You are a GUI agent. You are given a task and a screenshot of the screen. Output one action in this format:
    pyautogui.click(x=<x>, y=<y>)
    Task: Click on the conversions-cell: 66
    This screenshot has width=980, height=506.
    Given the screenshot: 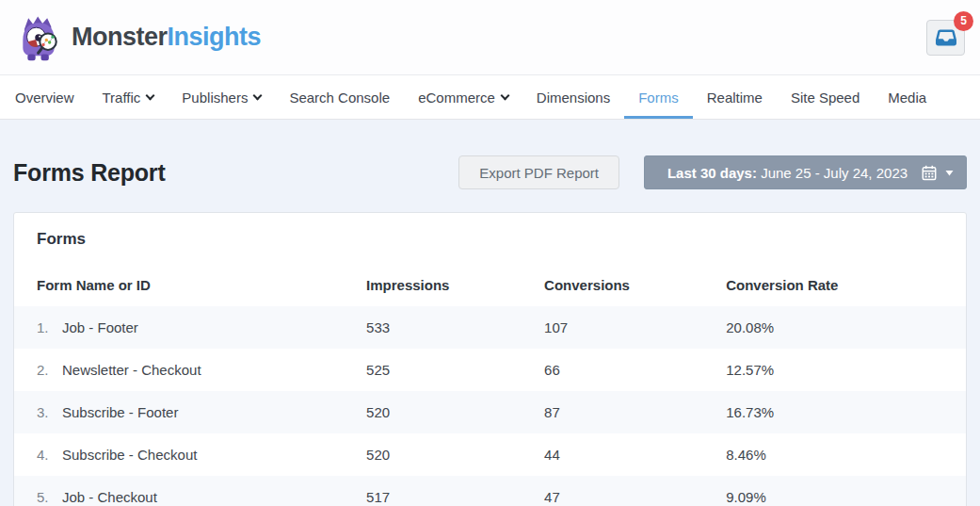 What is the action you would take?
    pyautogui.click(x=635, y=369)
    